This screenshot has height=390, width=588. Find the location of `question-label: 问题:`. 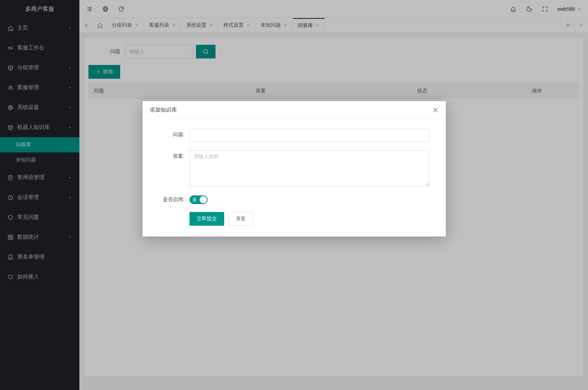

question-label: 问题: is located at coordinates (170, 133).